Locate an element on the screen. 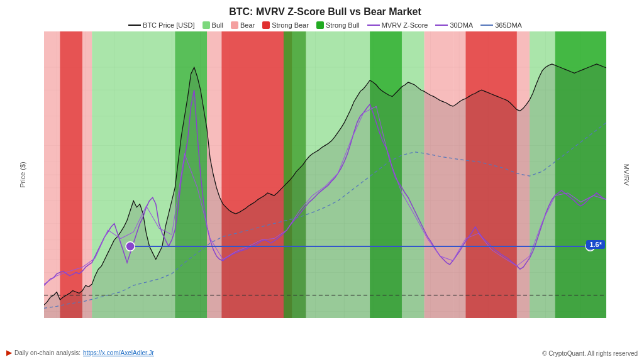 The height and width of the screenshot is (362, 644). legend-strong-bear: Strong Bear is located at coordinates (286, 25).